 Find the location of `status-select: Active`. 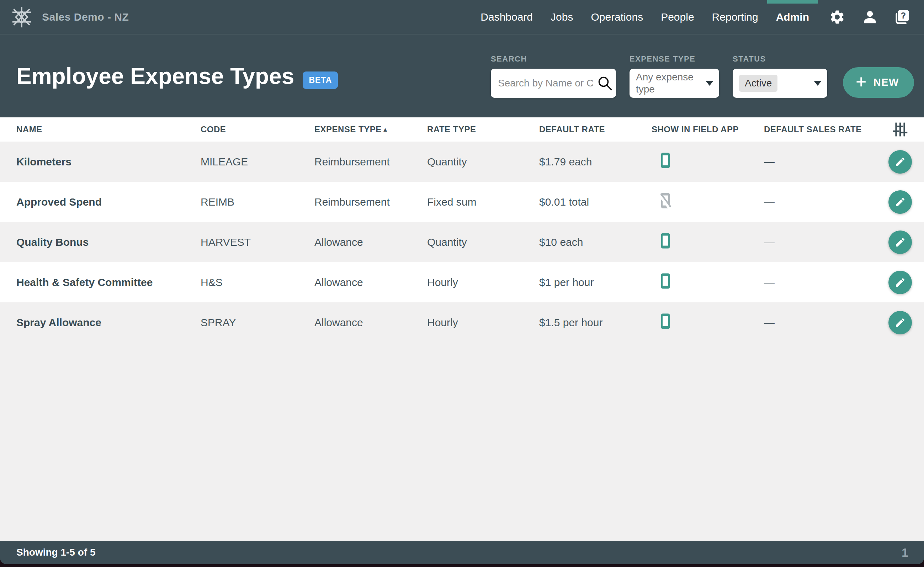

status-select: Active is located at coordinates (780, 83).